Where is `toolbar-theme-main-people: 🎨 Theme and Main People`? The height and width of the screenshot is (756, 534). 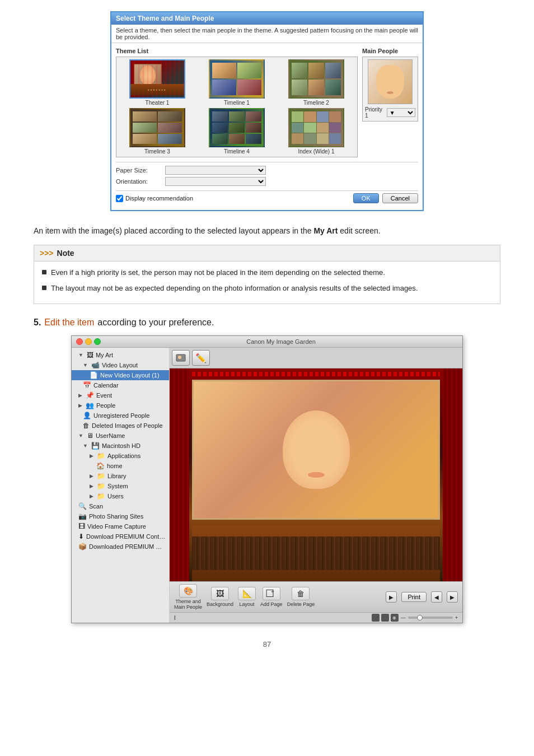
toolbar-theme-main-people: 🎨 Theme and Main People is located at coordinates (188, 597).